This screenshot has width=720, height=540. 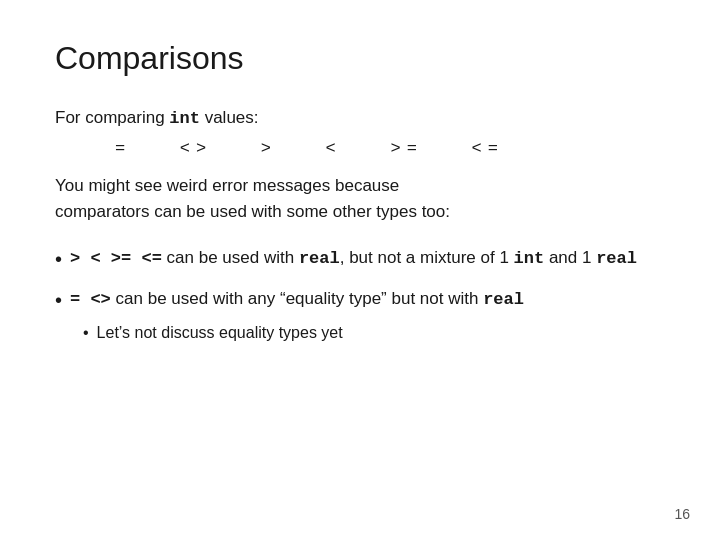 I want to click on int-type-1: int, so click(x=530, y=258).